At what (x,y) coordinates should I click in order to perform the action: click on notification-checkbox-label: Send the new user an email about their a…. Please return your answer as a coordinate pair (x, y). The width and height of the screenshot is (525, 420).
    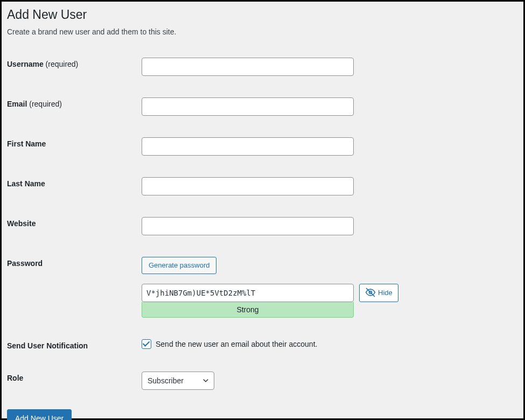
    Looking at the image, I should click on (236, 344).